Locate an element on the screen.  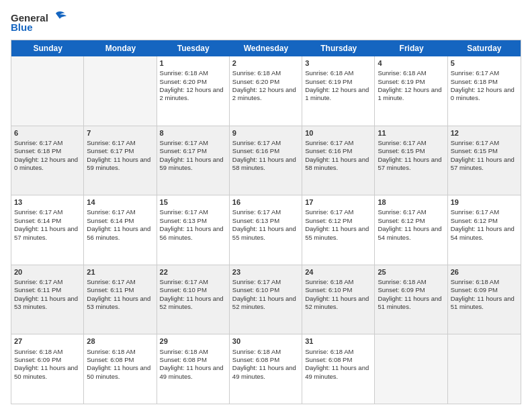
calendar-cell: 11Sunrise: 6:17 AMSunset: 6:15 PMDayligh… is located at coordinates (411, 161).